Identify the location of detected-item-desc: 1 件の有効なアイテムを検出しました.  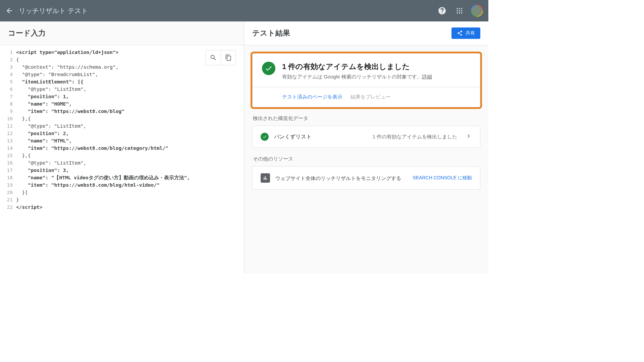
(415, 137).